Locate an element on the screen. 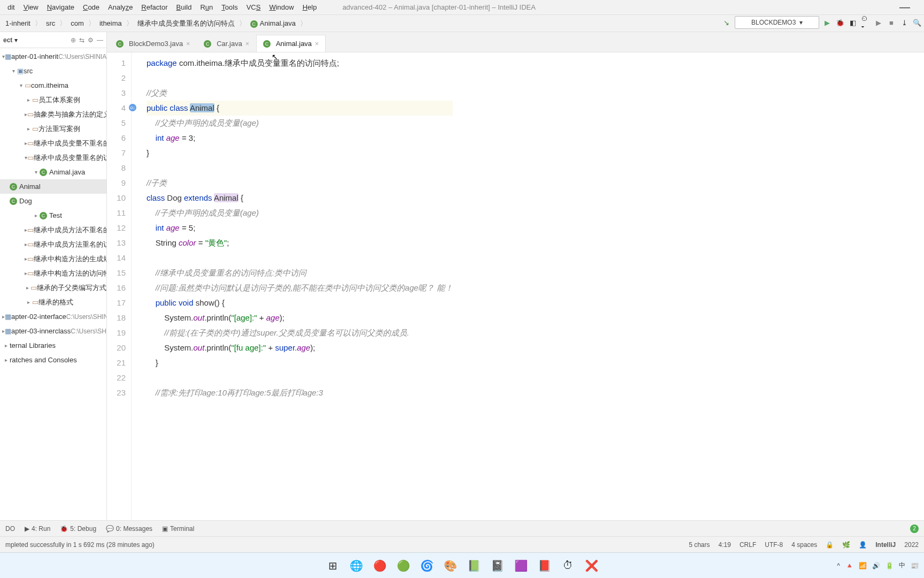  crumb-4: 继承中成员变量重名的访问特点 is located at coordinates (186, 24).